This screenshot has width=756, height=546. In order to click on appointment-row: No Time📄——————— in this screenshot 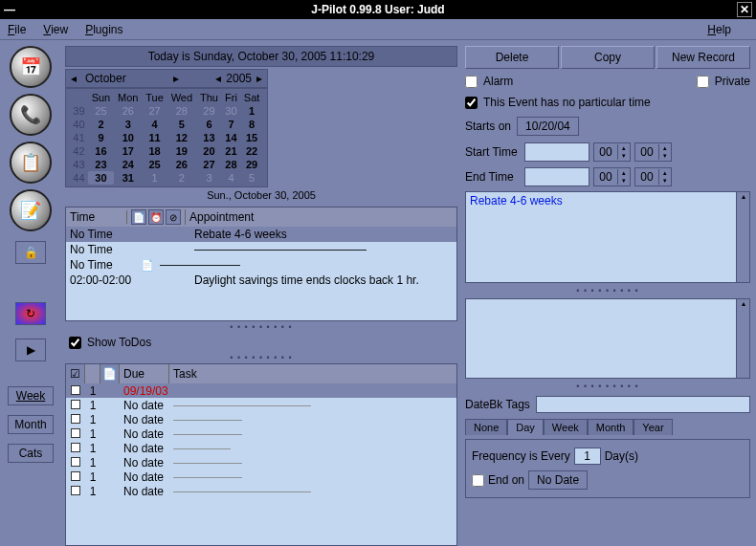, I will do `click(261, 265)`.